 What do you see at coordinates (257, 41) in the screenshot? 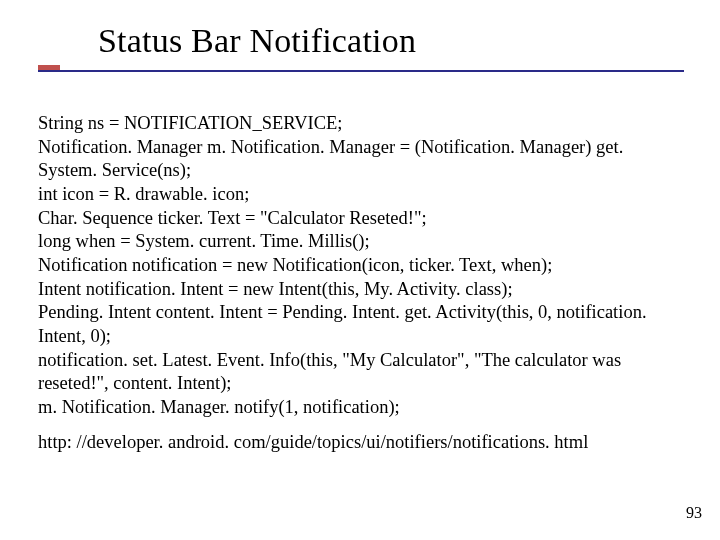
I see `slide-title: Status Bar Notification` at bounding box center [257, 41].